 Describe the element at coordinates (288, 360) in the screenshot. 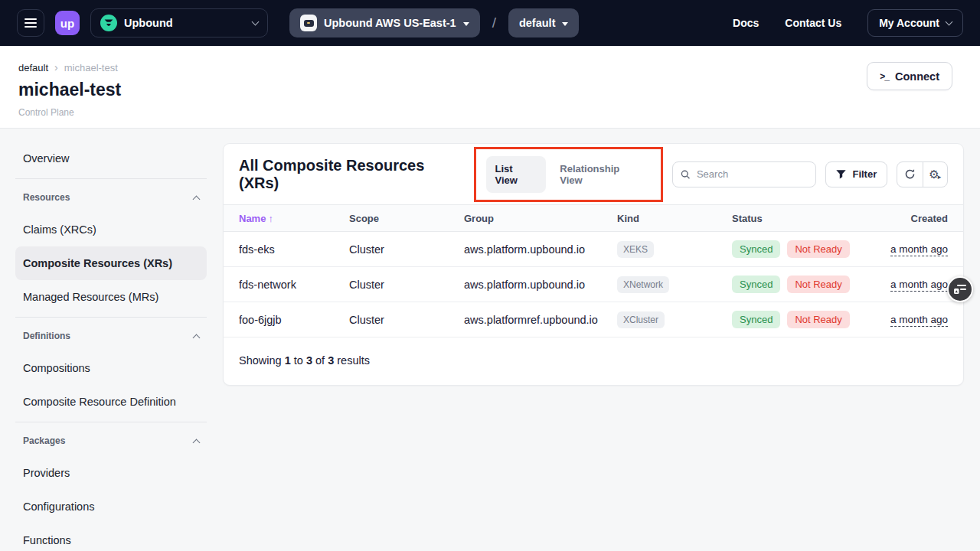

I see `results-start: 1` at that location.